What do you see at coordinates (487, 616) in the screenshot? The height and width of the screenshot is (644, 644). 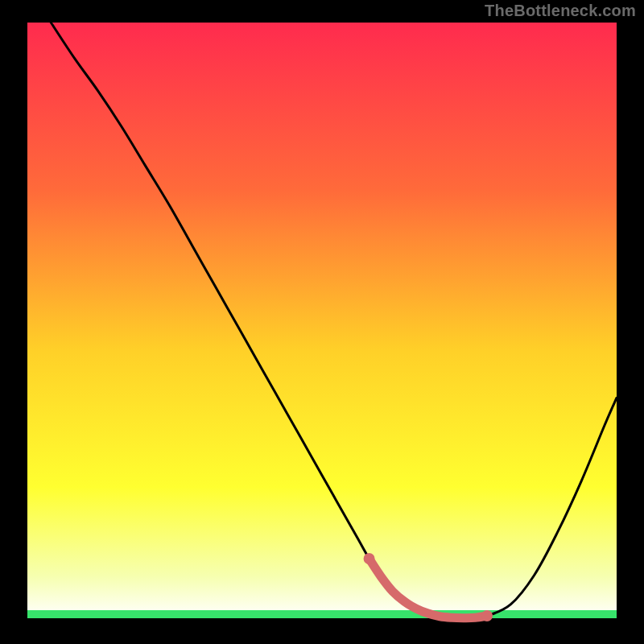 I see `highlight-end-dot` at bounding box center [487, 616].